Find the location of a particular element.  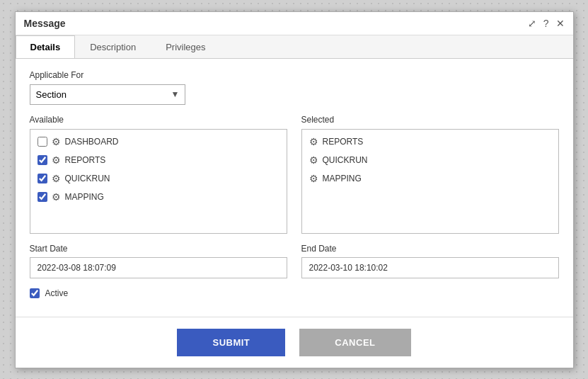

start-date-input is located at coordinates (158, 268).